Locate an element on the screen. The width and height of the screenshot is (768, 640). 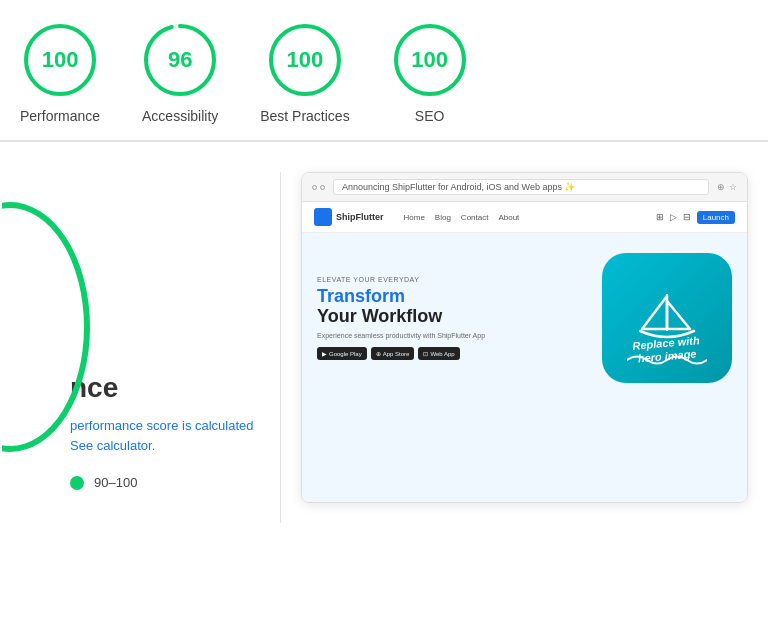
score-item-best-practices: 100 Best Practices is located at coordinates (304, 72).